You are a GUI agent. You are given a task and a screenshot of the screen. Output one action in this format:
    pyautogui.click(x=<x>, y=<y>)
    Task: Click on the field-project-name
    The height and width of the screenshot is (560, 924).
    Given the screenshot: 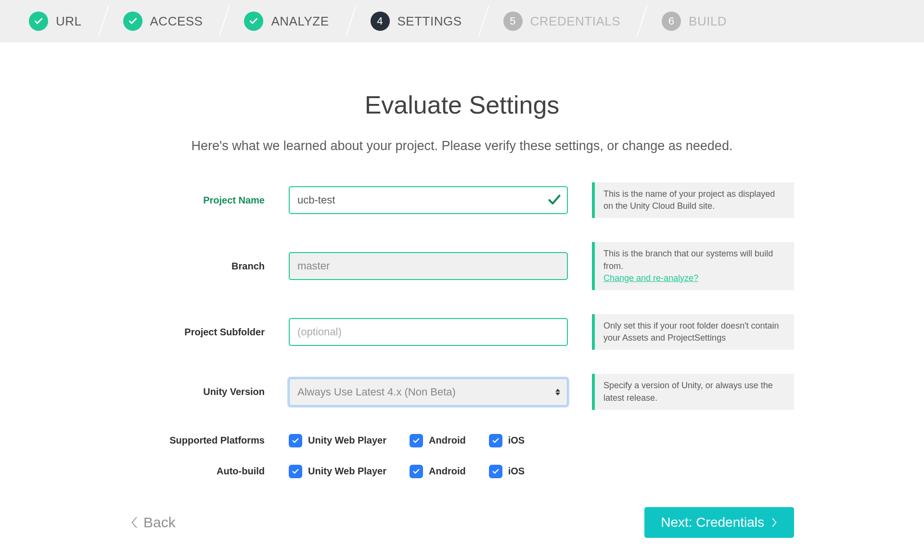 What is the action you would take?
    pyautogui.click(x=428, y=200)
    